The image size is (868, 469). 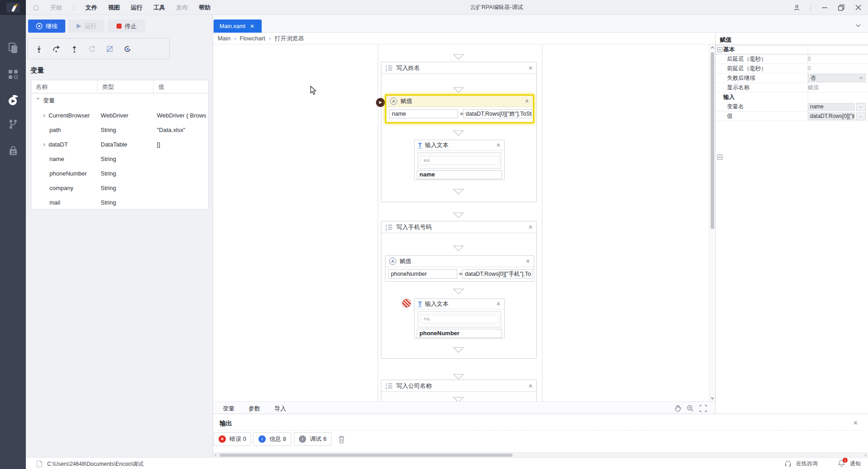 I want to click on tab-overflow-chevron-icon, so click(x=858, y=25).